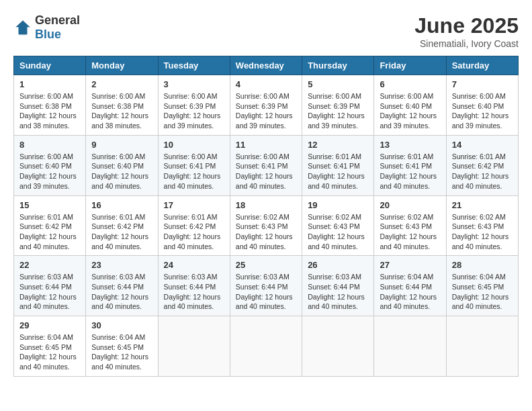  Describe the element at coordinates (194, 265) in the screenshot. I see `day-number: 24` at that location.